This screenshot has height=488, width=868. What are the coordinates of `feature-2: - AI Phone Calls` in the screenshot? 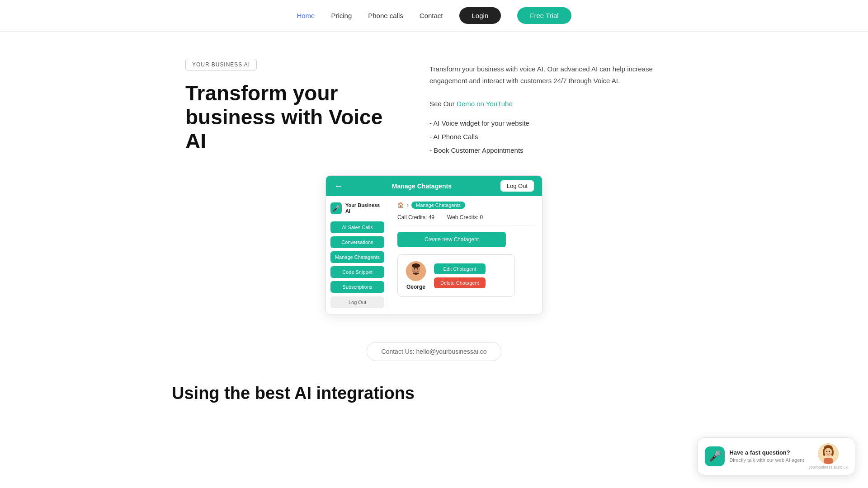 It's located at (556, 137).